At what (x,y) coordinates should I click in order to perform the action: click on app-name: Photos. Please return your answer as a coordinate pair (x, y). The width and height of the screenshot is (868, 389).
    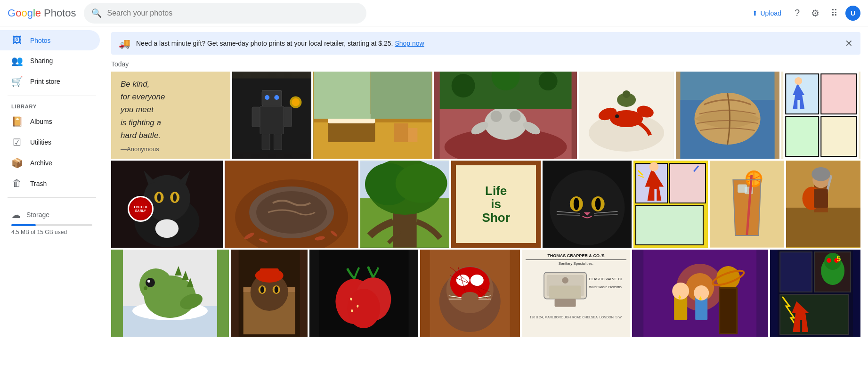
    Looking at the image, I should click on (60, 13).